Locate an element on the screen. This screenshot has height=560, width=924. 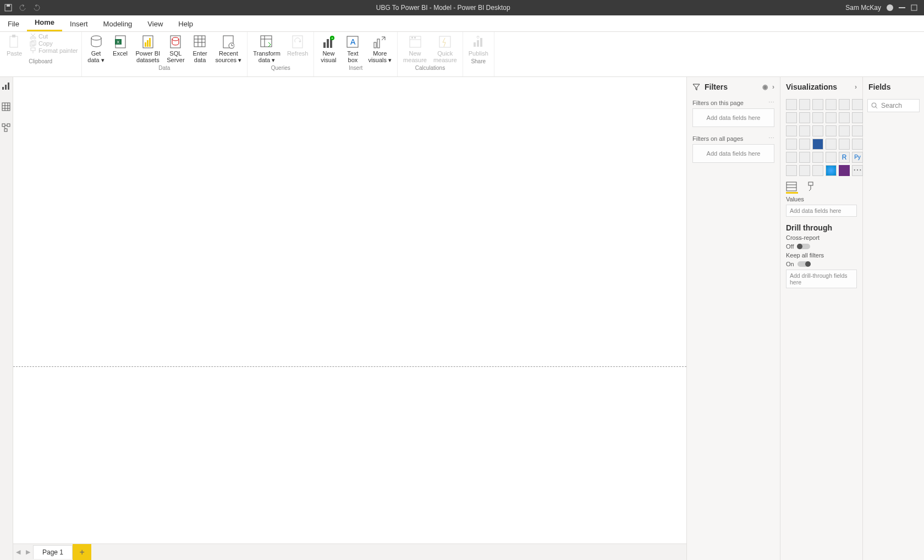
user-name: Sam McKay is located at coordinates (864, 8).